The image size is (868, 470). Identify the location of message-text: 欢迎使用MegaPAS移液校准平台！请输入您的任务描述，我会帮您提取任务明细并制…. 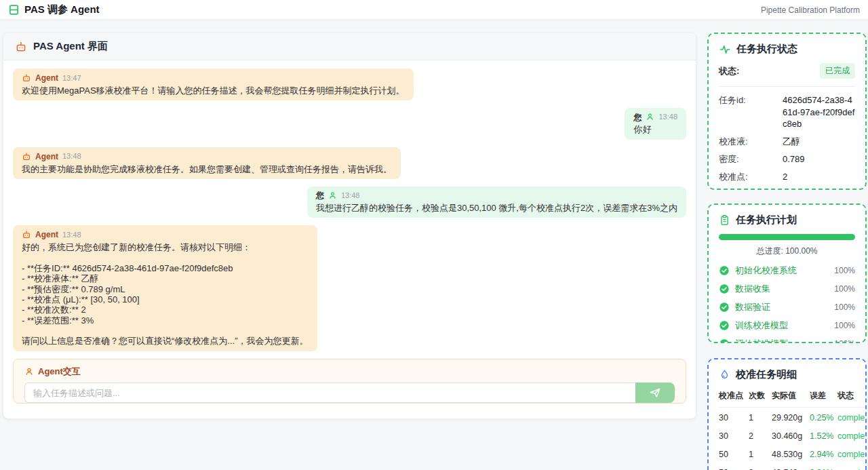
(213, 91).